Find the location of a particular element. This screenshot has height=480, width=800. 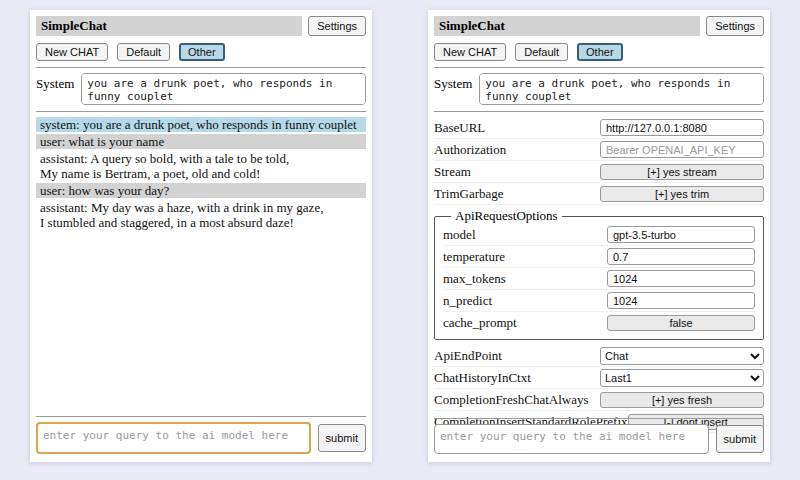

max-tokens-input is located at coordinates (681, 278).